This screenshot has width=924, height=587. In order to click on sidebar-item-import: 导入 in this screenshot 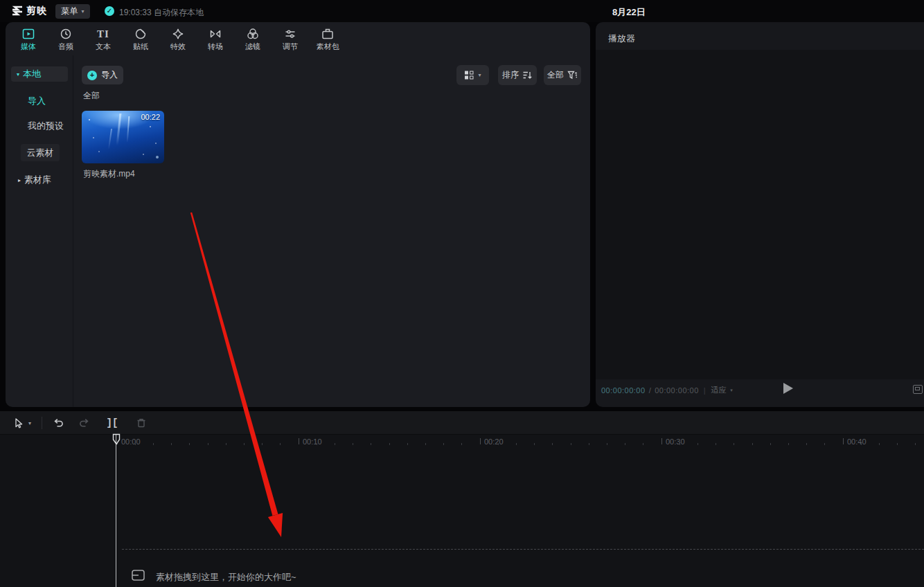, I will do `click(37, 101)`.